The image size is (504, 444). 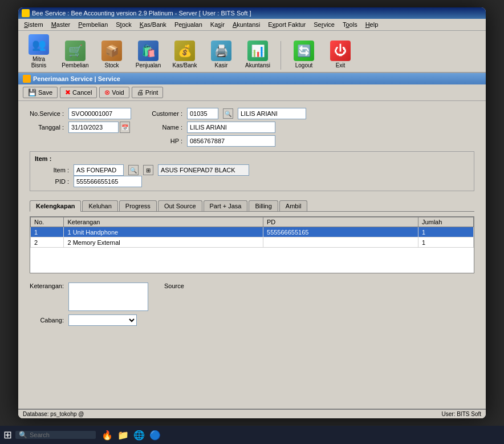 I want to click on tab-keluhan: Keluhan, so click(x=100, y=205).